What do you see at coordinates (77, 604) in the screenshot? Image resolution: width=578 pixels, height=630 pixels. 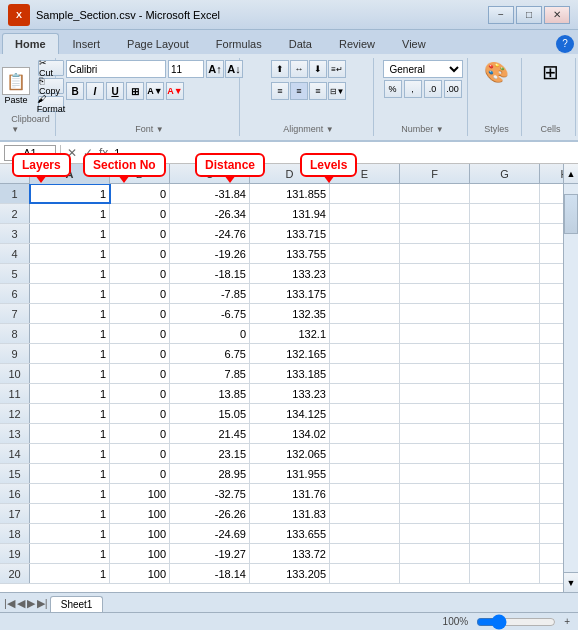 I see `sheet-tab-1: Sheet1` at bounding box center [77, 604].